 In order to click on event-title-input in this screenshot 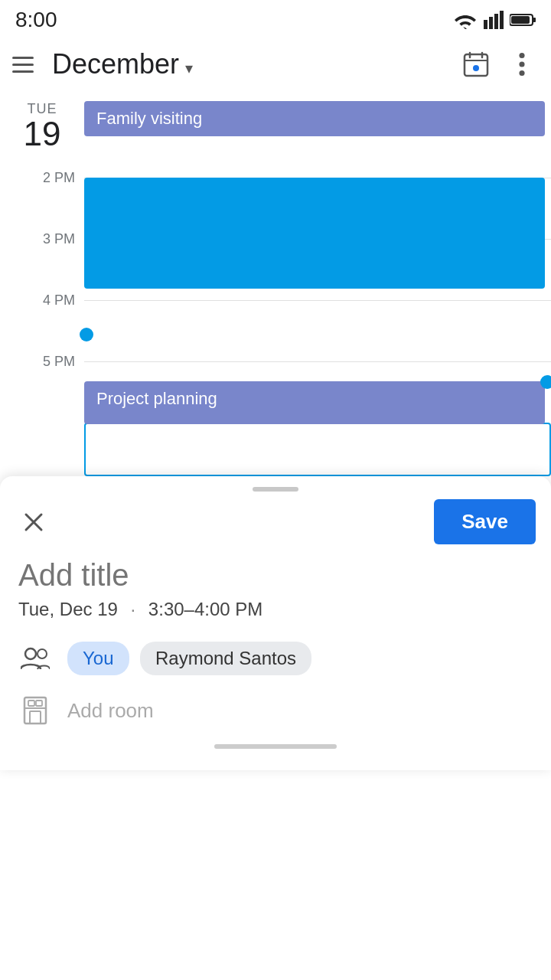, I will do `click(276, 574)`.